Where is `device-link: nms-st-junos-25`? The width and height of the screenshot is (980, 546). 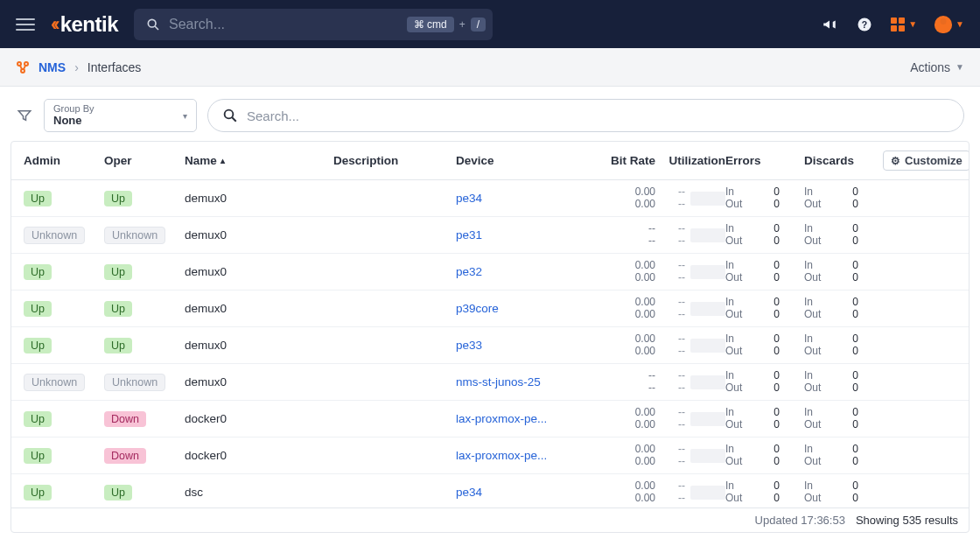 device-link: nms-st-junos-25 is located at coordinates (516, 382).